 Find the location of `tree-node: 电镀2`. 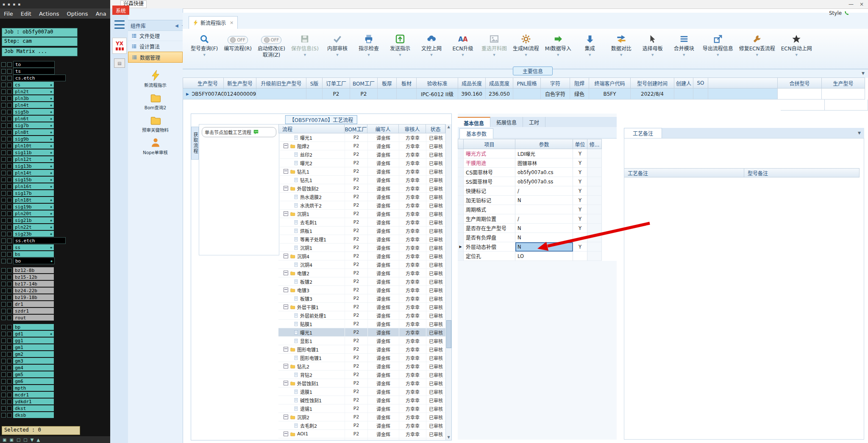

tree-node: 电镀2 is located at coordinates (312, 273).